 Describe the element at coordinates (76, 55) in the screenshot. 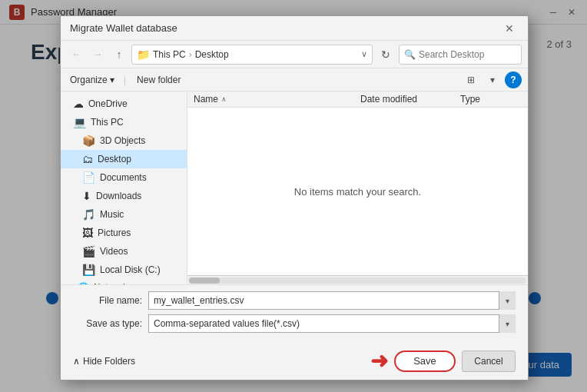

I see `back-button: ←` at that location.